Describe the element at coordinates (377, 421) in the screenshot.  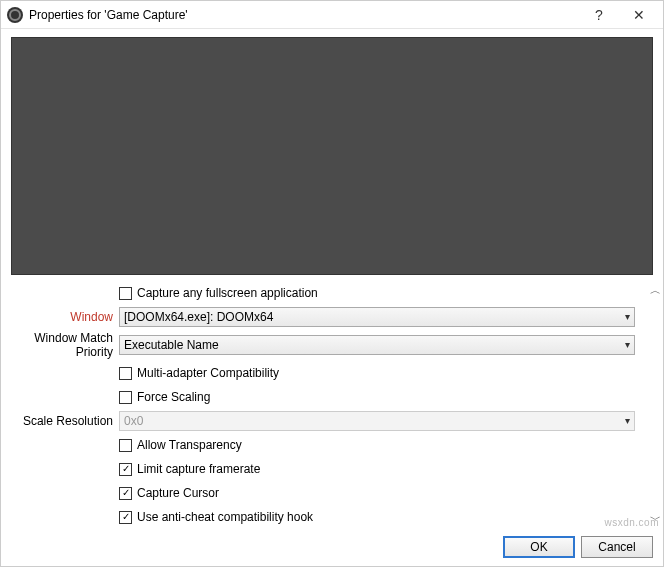
I see `scale-res-select: 0x0` at that location.